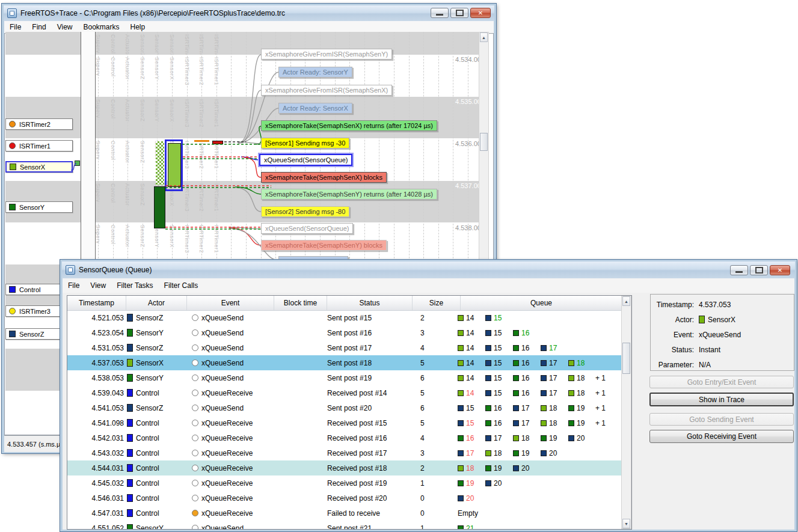 The image size is (798, 532). Describe the element at coordinates (231, 303) in the screenshot. I see `column-header-event: Event` at that location.